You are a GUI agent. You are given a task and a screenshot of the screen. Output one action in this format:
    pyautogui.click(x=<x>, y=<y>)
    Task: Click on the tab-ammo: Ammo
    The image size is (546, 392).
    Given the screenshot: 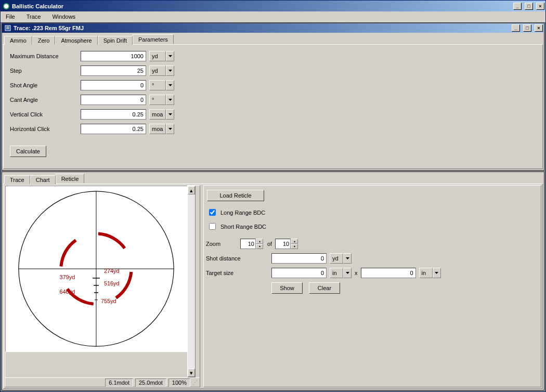 What is the action you would take?
    pyautogui.click(x=18, y=41)
    